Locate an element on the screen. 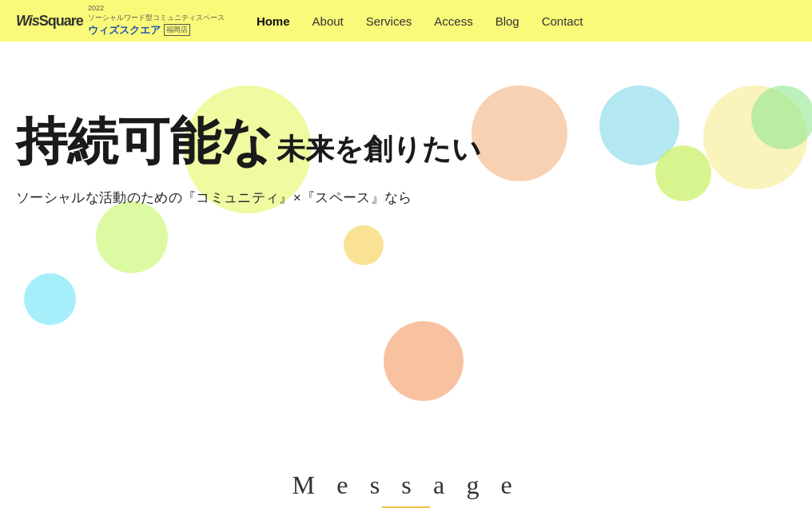  logo-location: 福岡店 is located at coordinates (177, 30).